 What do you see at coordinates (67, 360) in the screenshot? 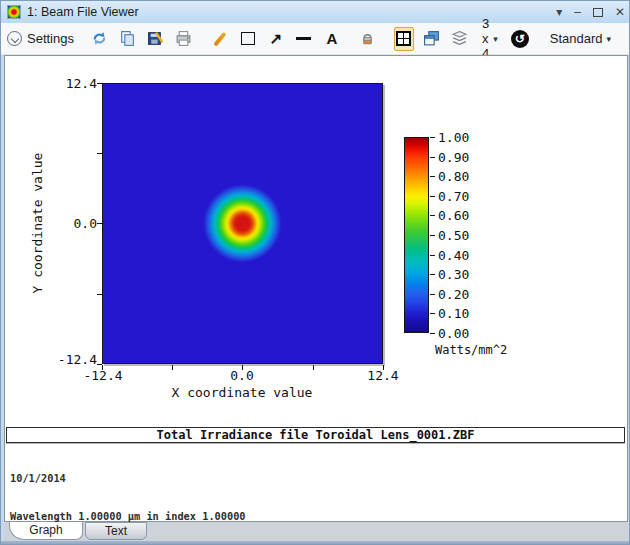
I see `y-tick-label: -12.4` at bounding box center [67, 360].